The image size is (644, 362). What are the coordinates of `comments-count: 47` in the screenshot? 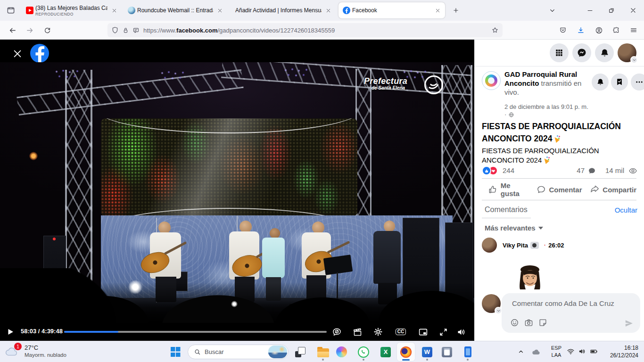 It's located at (581, 171).